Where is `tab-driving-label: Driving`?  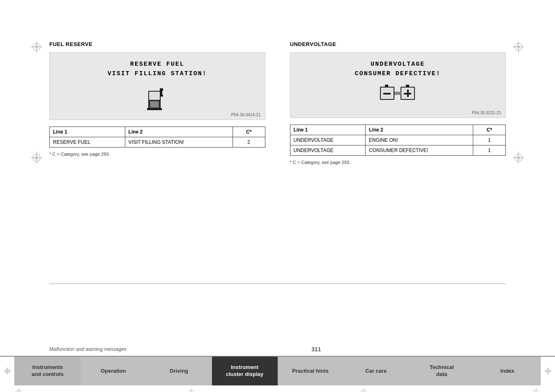
tab-driving-label: Driving is located at coordinates (179, 371).